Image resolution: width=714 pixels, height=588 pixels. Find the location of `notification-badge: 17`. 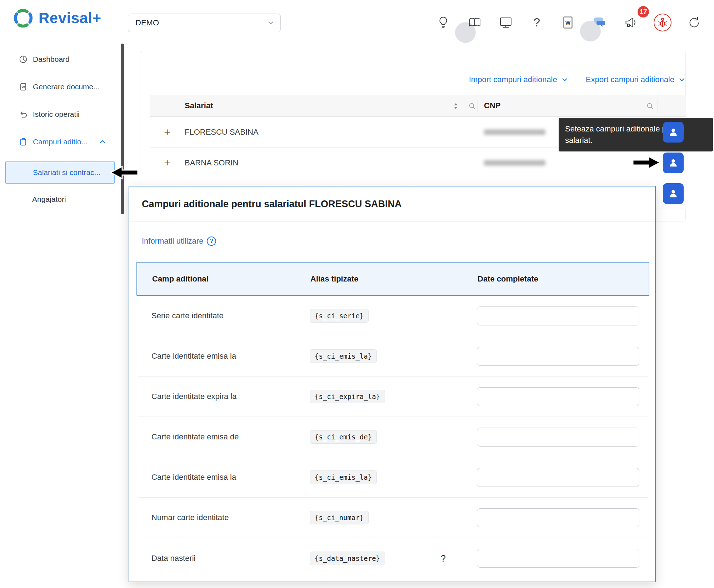

notification-badge: 17 is located at coordinates (643, 12).